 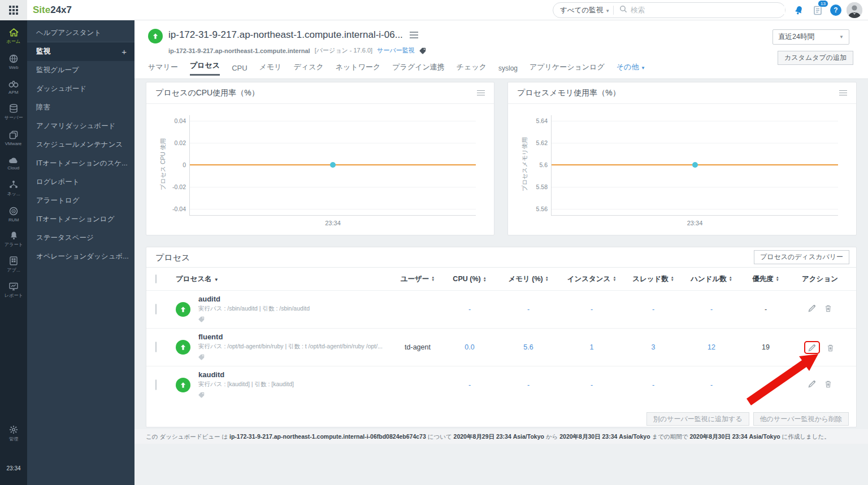 I want to click on tab-disk: ディスク, so click(x=309, y=69).